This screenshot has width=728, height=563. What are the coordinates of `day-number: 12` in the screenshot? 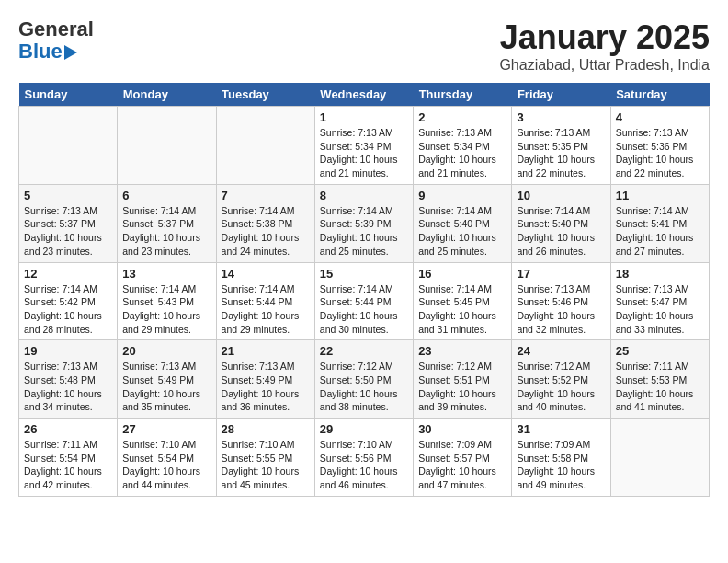 It's located at (68, 274).